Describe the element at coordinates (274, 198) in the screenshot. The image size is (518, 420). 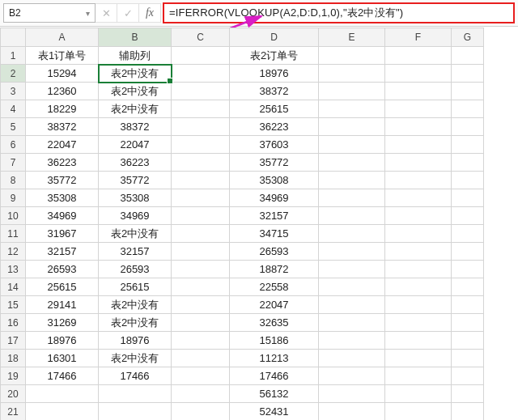
I see `cell-D9: 34969` at that location.